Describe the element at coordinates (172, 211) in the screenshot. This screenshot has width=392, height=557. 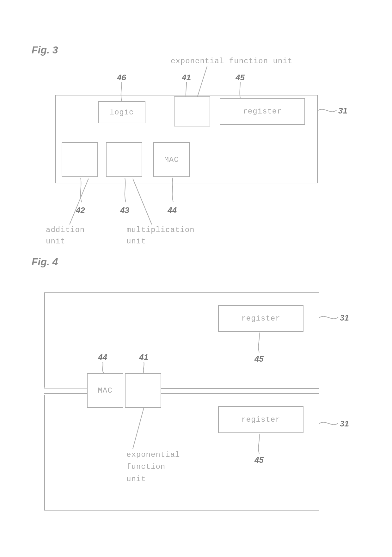
I see `fig3-ref-44: 44` at that location.